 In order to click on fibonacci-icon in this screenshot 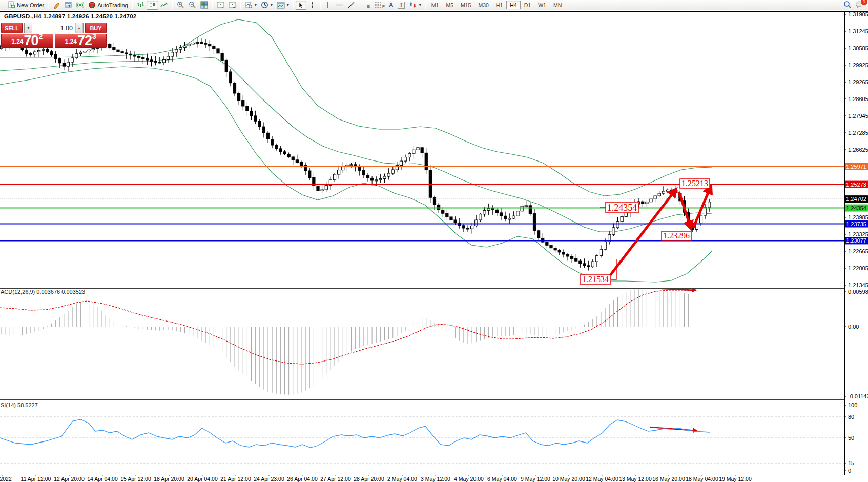, I will do `click(378, 5)`.